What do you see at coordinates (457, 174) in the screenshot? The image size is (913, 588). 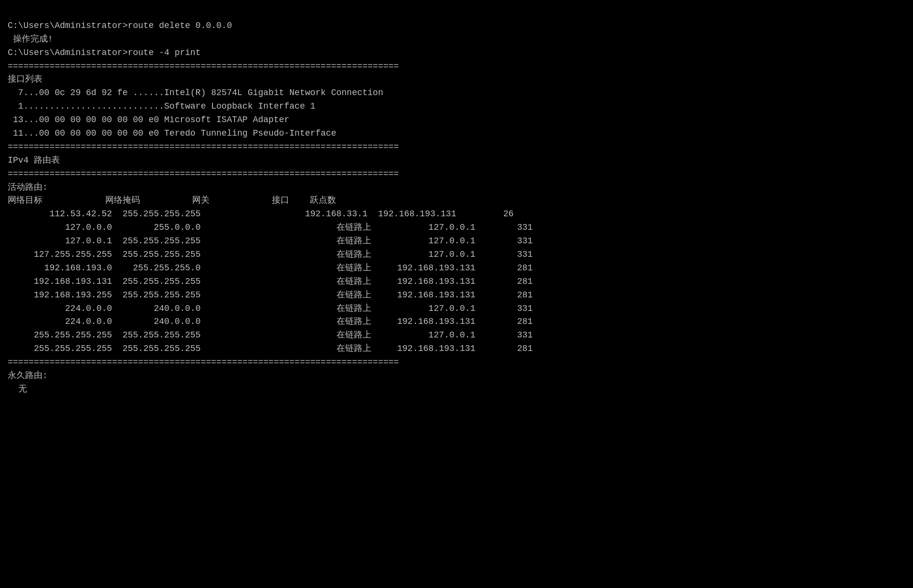 I see `terminal-line-13: ========================================…` at bounding box center [457, 174].